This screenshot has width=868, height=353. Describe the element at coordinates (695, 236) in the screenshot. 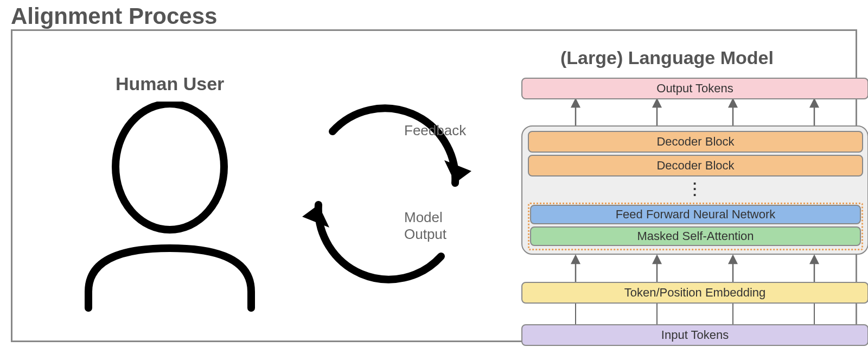

I see `masked-self-attention-block: Masked Self-Attention` at that location.